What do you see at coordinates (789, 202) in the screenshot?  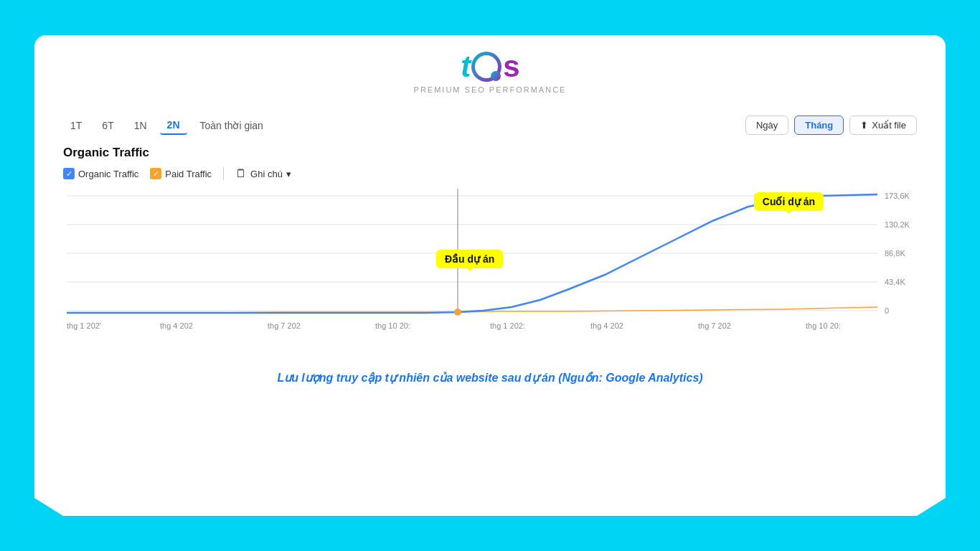 I see `annotation-end: Cuối dự án` at bounding box center [789, 202].